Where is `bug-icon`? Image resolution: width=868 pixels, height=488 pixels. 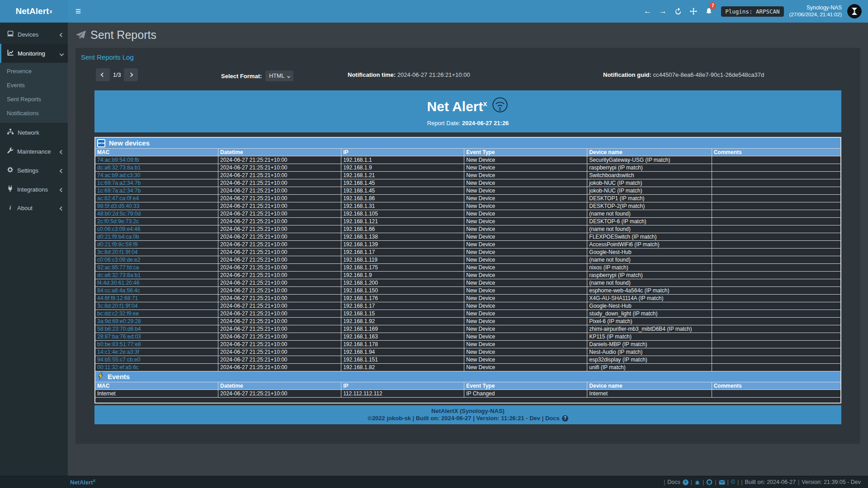
bug-icon is located at coordinates (697, 483).